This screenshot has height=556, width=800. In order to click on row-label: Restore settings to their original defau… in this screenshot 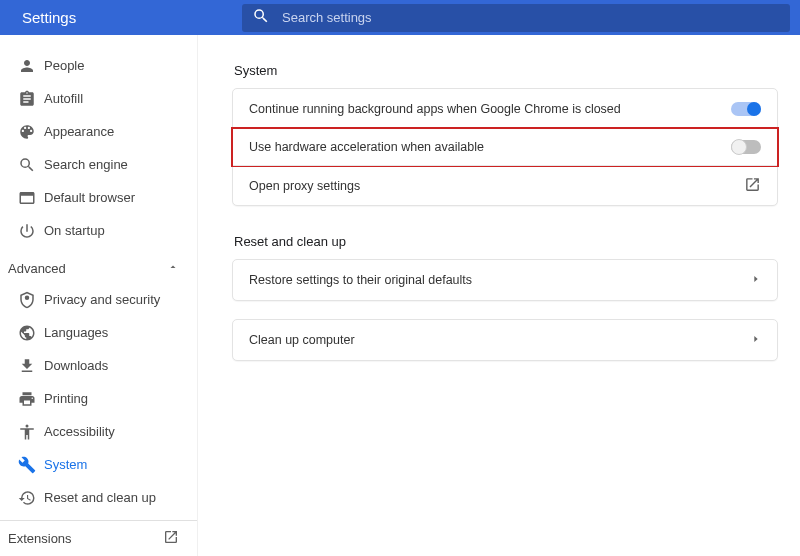, I will do `click(360, 280)`.